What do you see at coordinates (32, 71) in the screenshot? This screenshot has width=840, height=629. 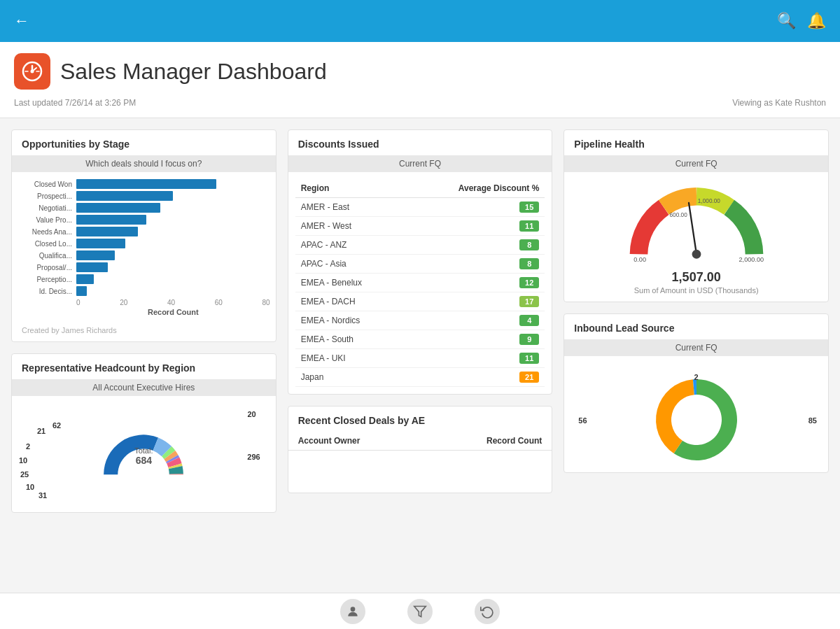 I see `dashboard-icon` at bounding box center [32, 71].